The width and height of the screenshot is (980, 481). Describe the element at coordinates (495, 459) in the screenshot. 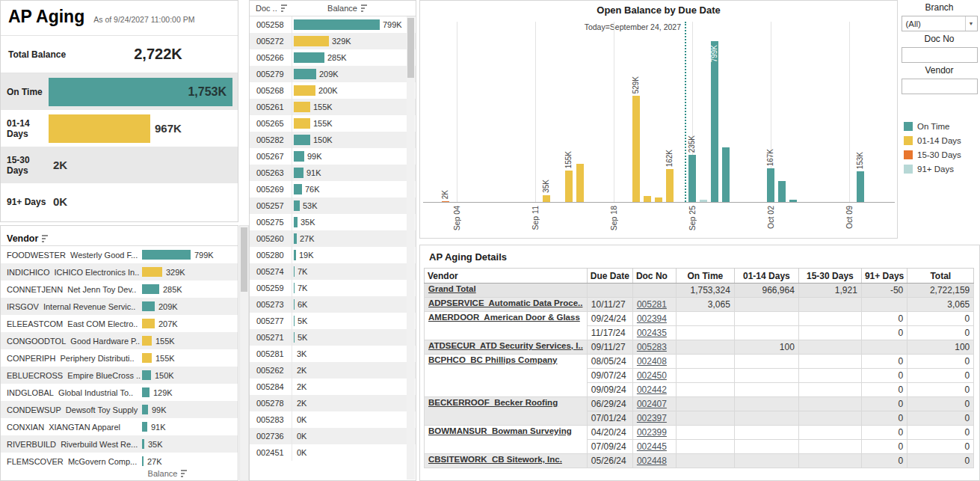

I see `vendor-link: CBSITEWORK CB Sitework, Inc.` at that location.